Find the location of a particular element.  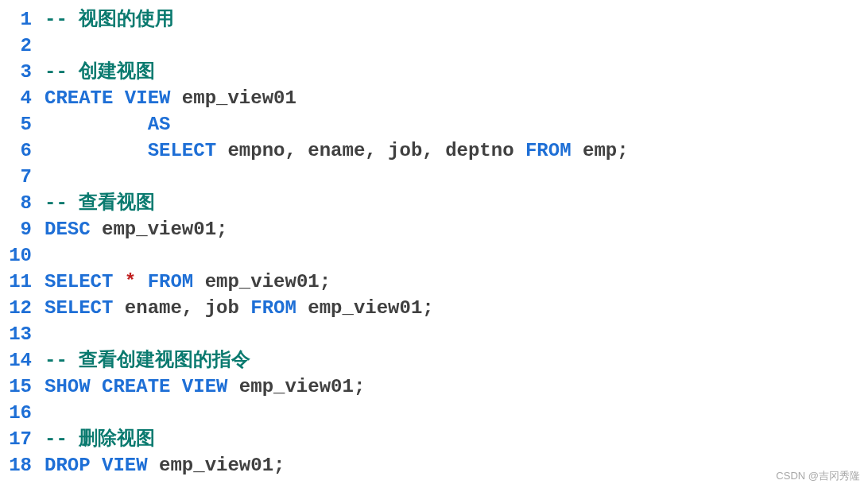

token-cm: -- 查看创建视图的指令 is located at coordinates (148, 361).